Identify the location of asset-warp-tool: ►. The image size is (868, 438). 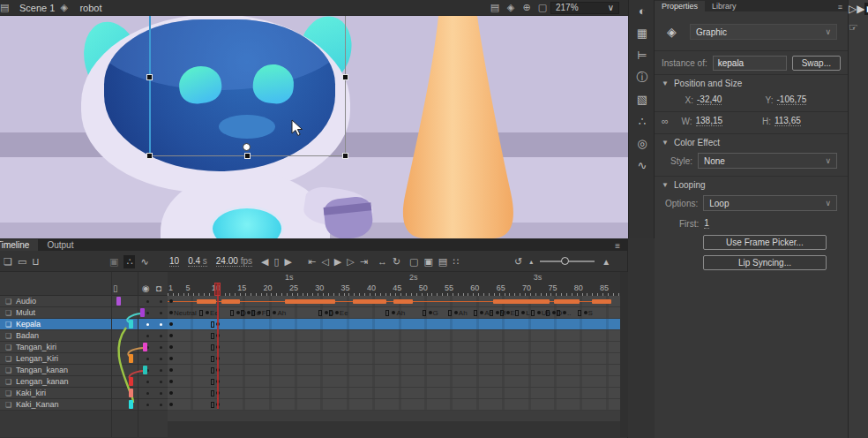
(866, 9).